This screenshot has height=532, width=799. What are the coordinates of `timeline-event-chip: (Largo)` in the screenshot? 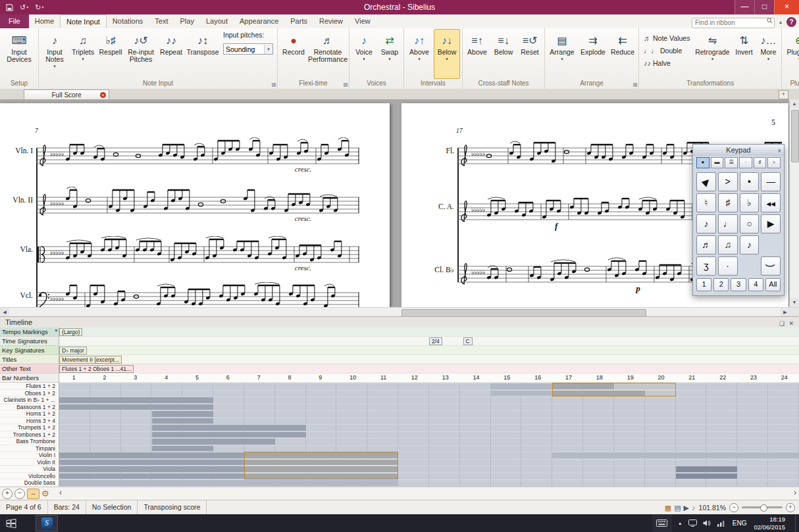 It's located at (71, 332).